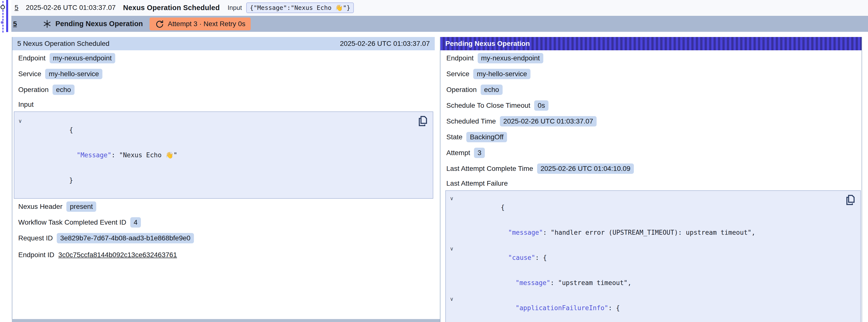 The height and width of the screenshot is (322, 868). Describe the element at coordinates (226, 238) in the screenshot. I see `field-row-request-id: Request ID 3e829b7e-7d67-4b08-aad3-b1e86…` at that location.